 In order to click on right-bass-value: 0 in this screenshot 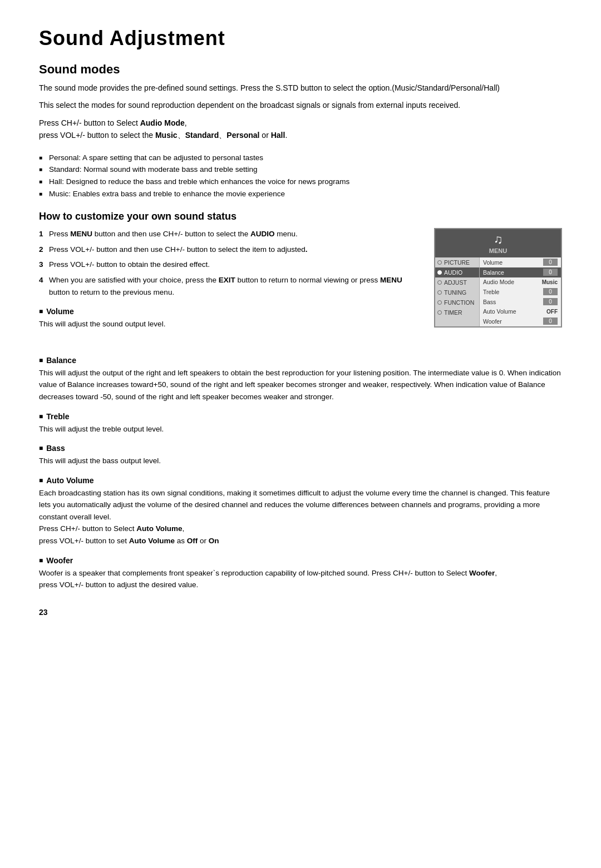, I will do `click(550, 301)`.